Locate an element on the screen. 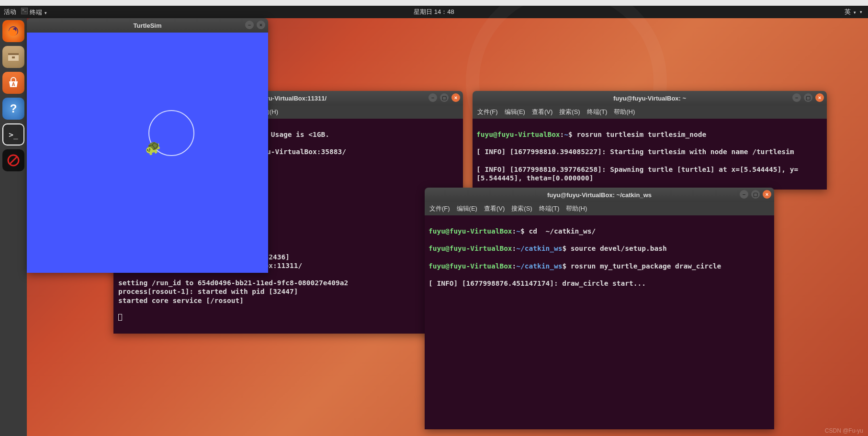 The height and width of the screenshot is (436, 868). browser-tab-strip is located at coordinates (434, 3).